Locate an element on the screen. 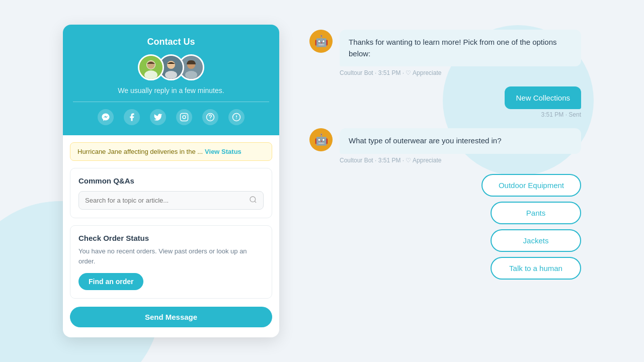 The width and height of the screenshot is (644, 362). option-jackets: Jackets is located at coordinates (536, 240).